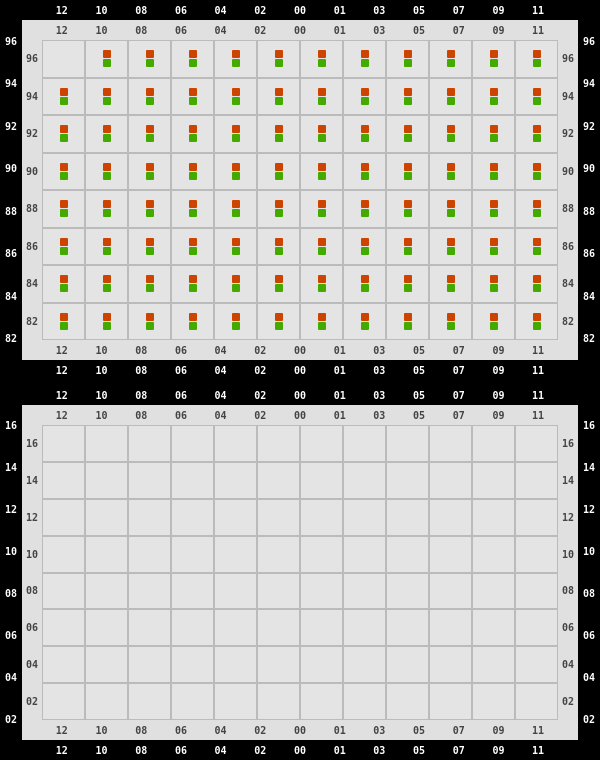 This screenshot has width=600, height=760. What do you see at coordinates (589, 42) in the screenshot?
I see `y-label: 96` at bounding box center [589, 42].